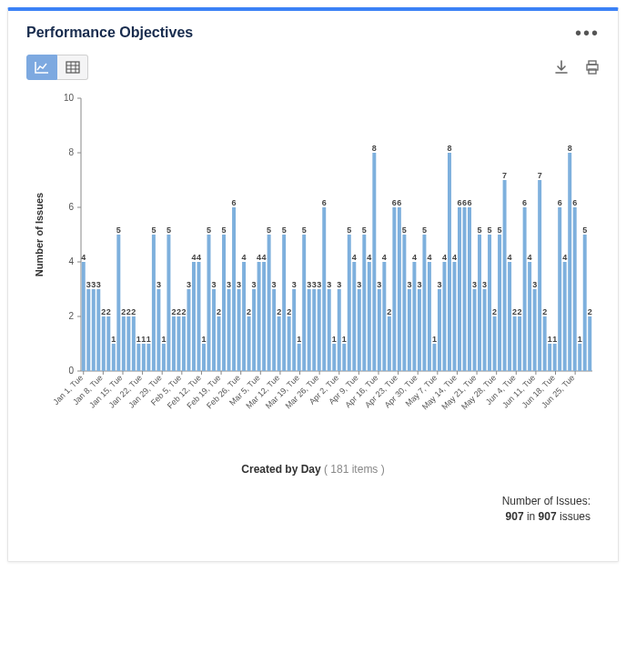 This screenshot has width=626, height=672. Describe the element at coordinates (73, 67) in the screenshot. I see `table-view-button` at that location.